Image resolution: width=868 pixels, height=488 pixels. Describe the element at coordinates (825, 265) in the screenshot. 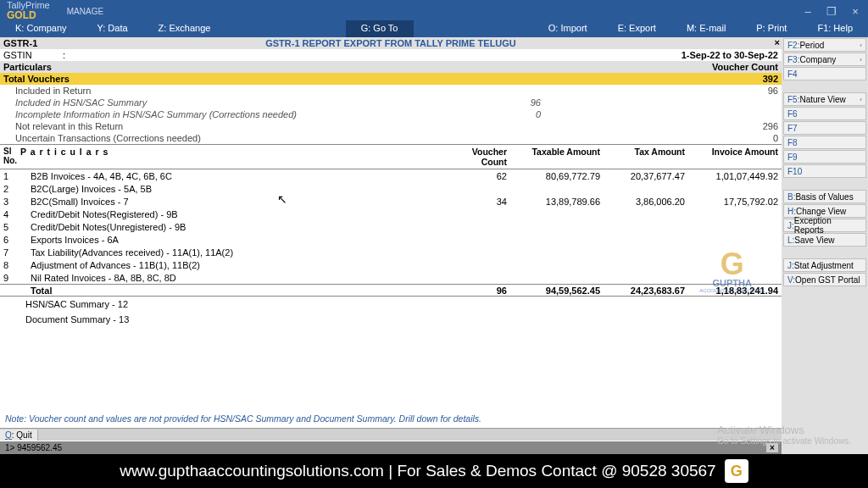

I see `side-item: J: Stat Adjustment` at that location.